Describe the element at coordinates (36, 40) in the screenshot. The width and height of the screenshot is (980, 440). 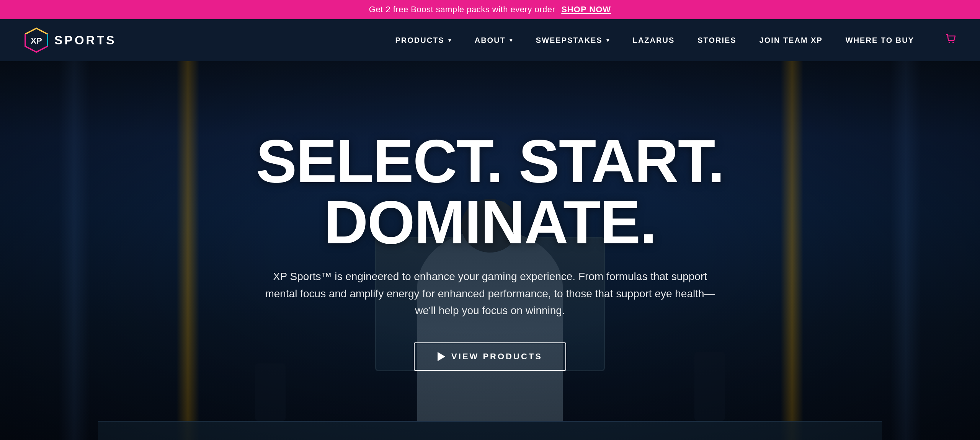
I see `logo-icon: XP` at that location.